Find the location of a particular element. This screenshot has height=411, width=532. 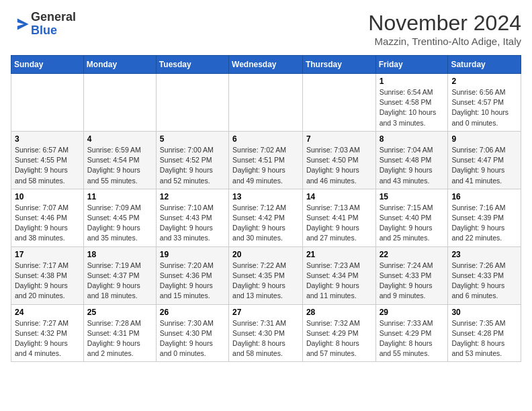

day-info: Sunrise: 6:59 AM Sunset: 4:54 PM Dayligh… is located at coordinates (120, 165).